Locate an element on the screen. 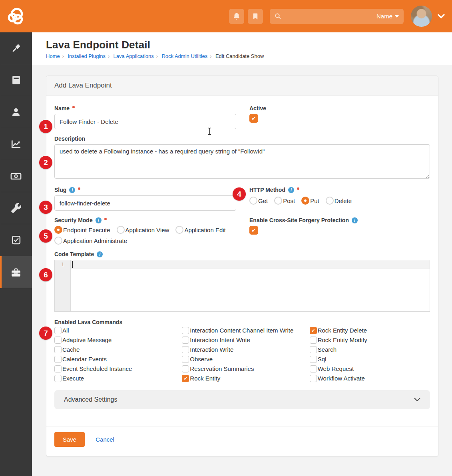 The width and height of the screenshot is (452, 476). lava-command-rock-entity: Rock Entity is located at coordinates (242, 378).